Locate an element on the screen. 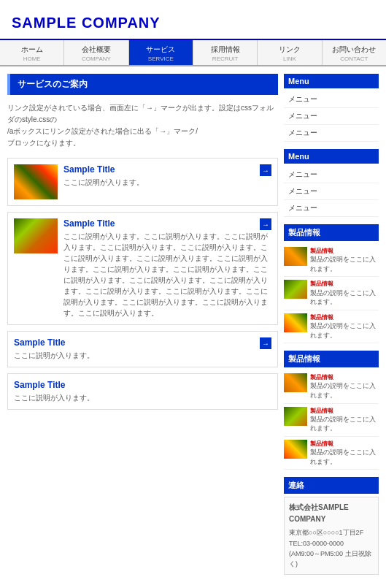  nav-link-label: リンク is located at coordinates (290, 50).